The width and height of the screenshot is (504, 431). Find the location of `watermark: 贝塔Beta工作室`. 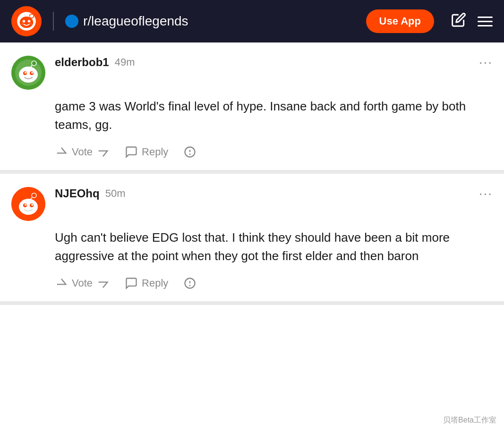

watermark: 贝塔Beta工作室 is located at coordinates (470, 420).